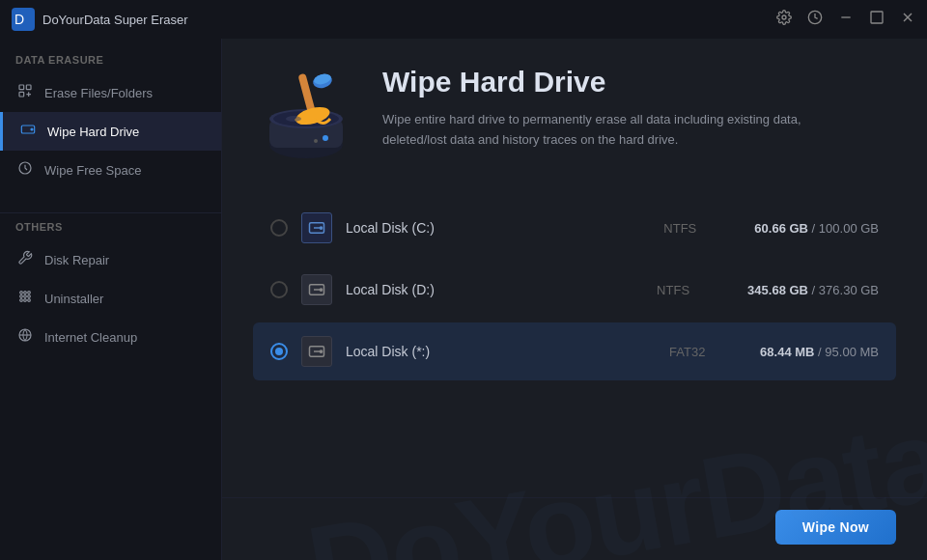 The height and width of the screenshot is (560, 927). What do you see at coordinates (781, 228) in the screenshot?
I see `disk-used-c: 60.66 GB` at bounding box center [781, 228].